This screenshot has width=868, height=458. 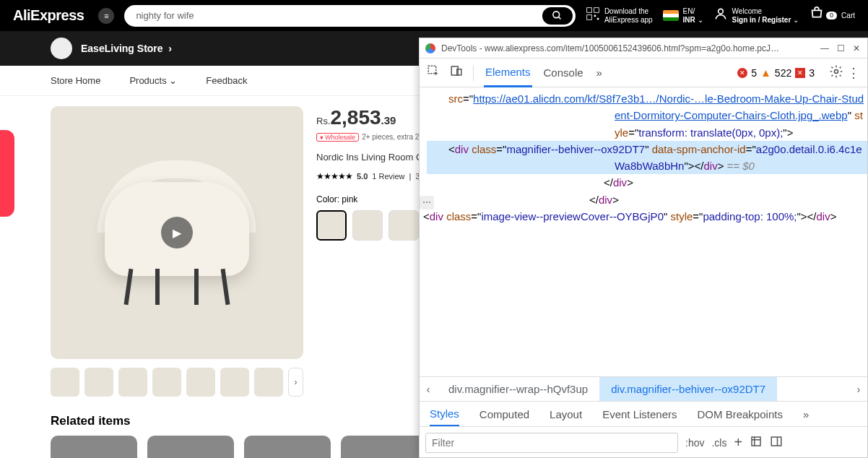 I want to click on tab-elements: Elements, so click(x=508, y=73).